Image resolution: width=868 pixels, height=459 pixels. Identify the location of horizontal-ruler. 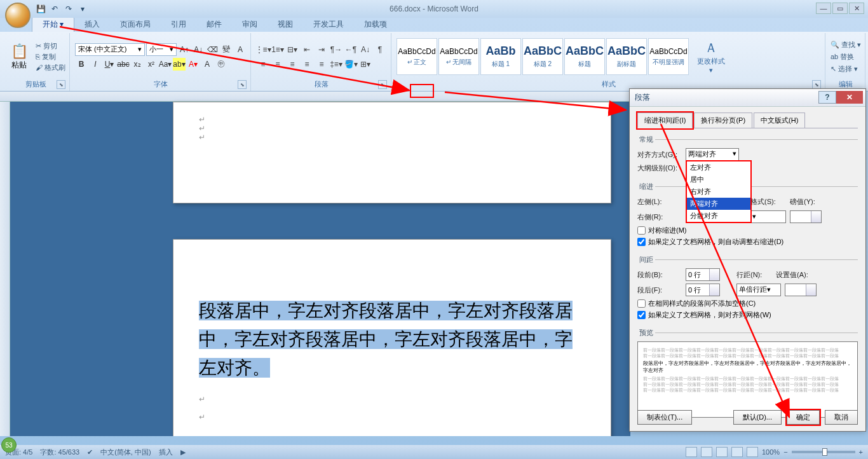
(315, 97).